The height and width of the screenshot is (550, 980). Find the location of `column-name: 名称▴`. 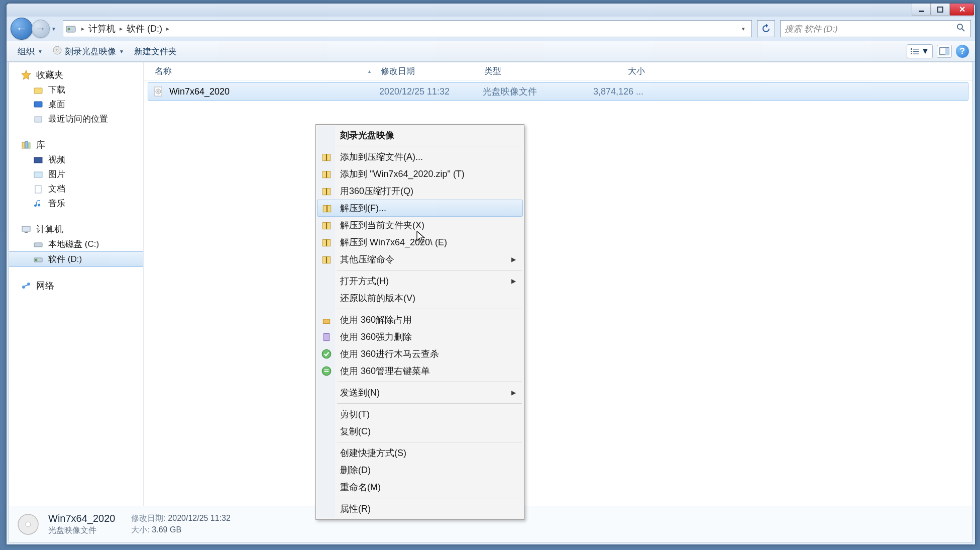

column-name: 名称▴ is located at coordinates (263, 71).